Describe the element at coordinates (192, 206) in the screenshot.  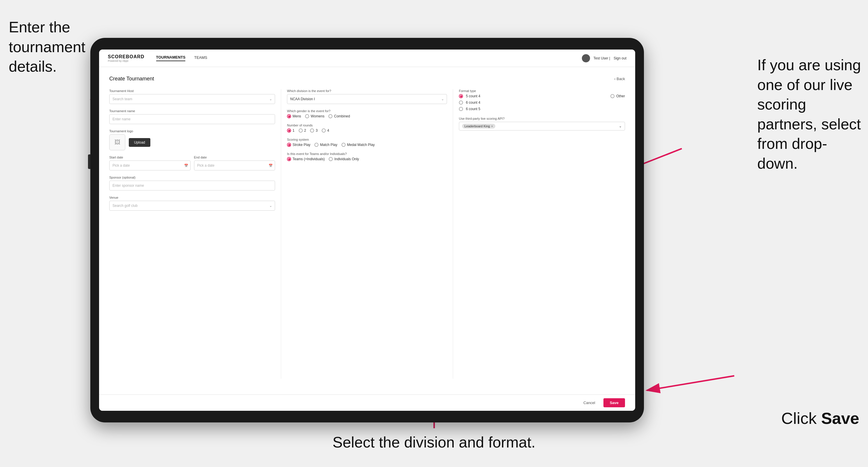
I see `venue-input` at that location.